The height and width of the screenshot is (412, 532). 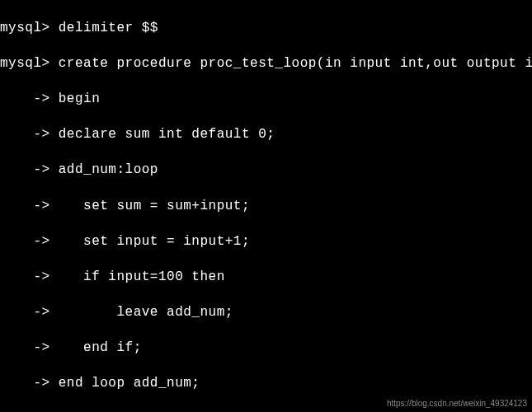 What do you see at coordinates (266, 171) in the screenshot?
I see `cmd-line: -> add_num:loop` at bounding box center [266, 171].